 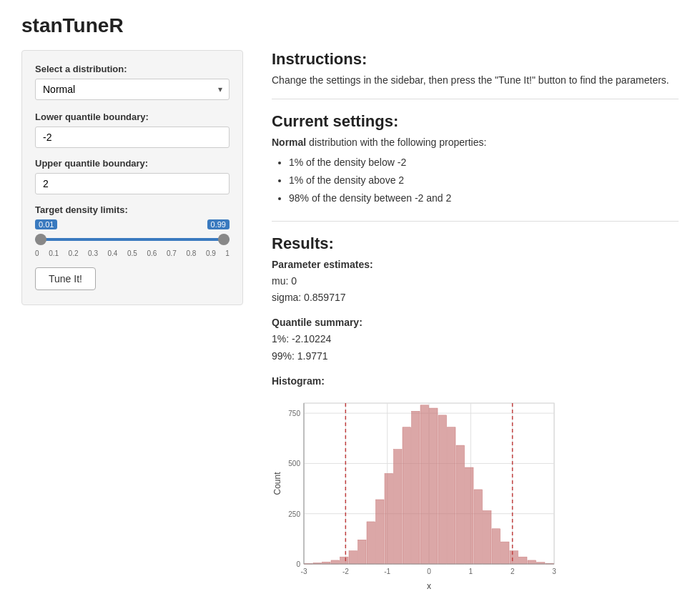 What do you see at coordinates (295, 513) in the screenshot?
I see `svg-text: 250` at bounding box center [295, 513].